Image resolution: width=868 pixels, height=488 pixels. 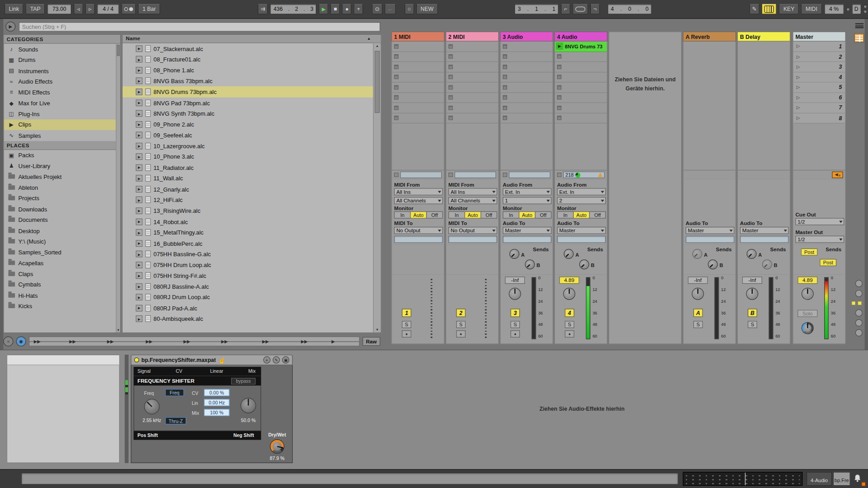 What do you see at coordinates (595, 9) in the screenshot?
I see `punch-out-button: ¬` at bounding box center [595, 9].